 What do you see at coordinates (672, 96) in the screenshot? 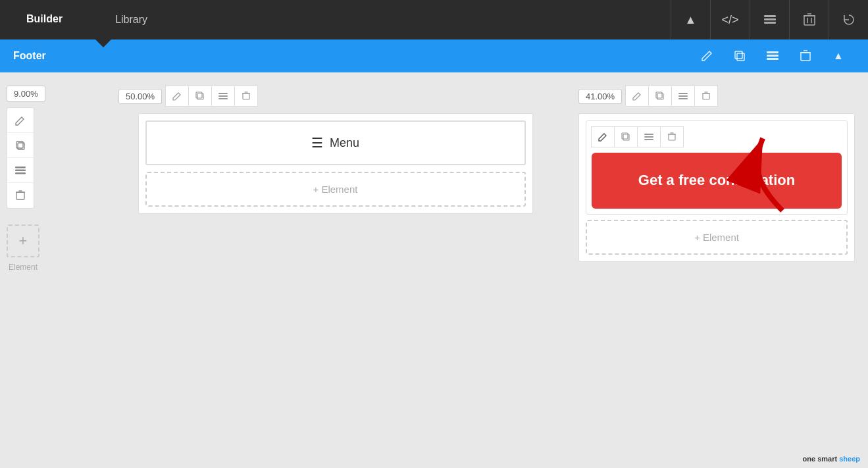
I see `right-icon-group` at bounding box center [672, 96].